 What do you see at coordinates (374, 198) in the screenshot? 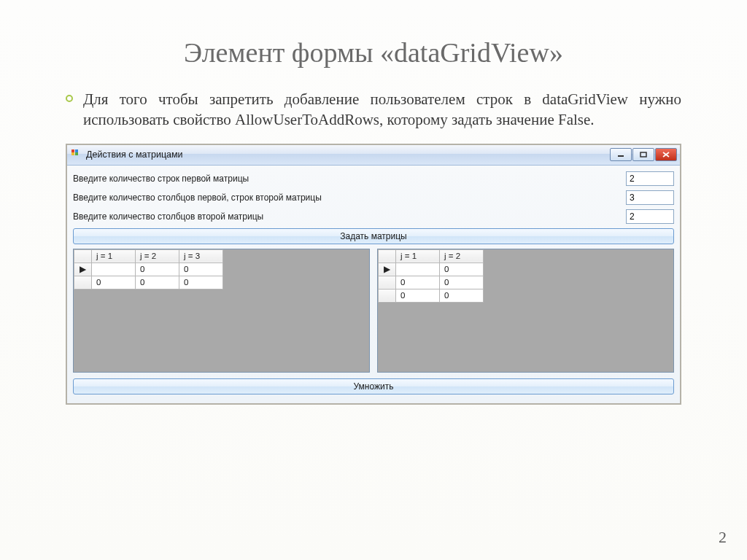
I see `input-row-cols1rows2: Введите количество столбцов первой, стро…` at bounding box center [374, 198].